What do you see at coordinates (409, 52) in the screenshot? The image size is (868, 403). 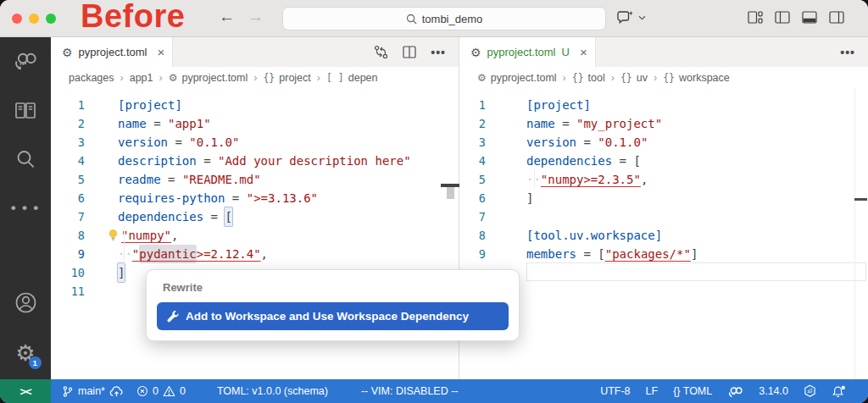 I see `split-editor-icon` at bounding box center [409, 52].